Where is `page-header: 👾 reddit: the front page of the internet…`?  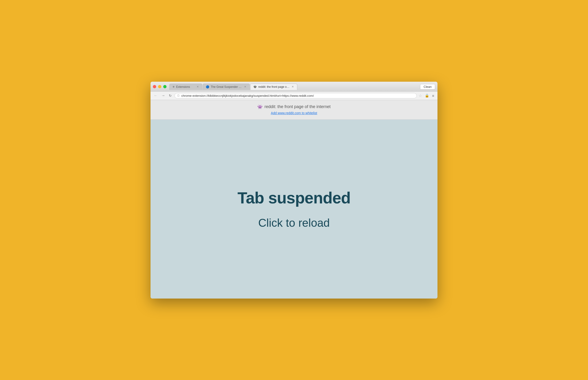 page-header: 👾 reddit: the front page of the internet… is located at coordinates (294, 110).